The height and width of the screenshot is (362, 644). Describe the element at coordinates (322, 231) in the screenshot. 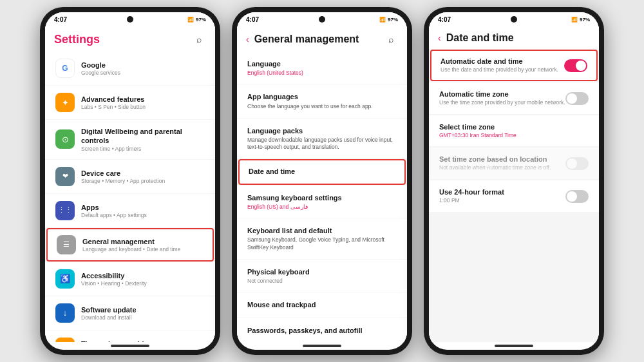

I see `keyboard-list-title: Keyboard list and default` at that location.